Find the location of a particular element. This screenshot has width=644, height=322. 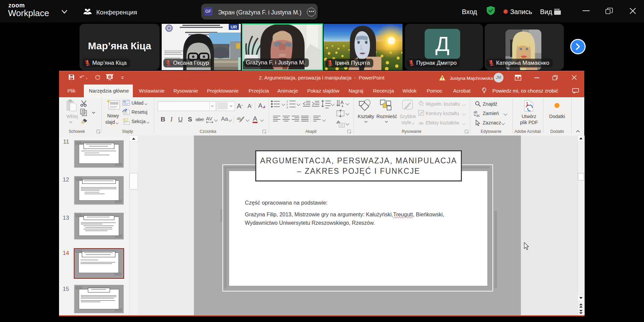

svg-text: 3 is located at coordinates (287, 107).